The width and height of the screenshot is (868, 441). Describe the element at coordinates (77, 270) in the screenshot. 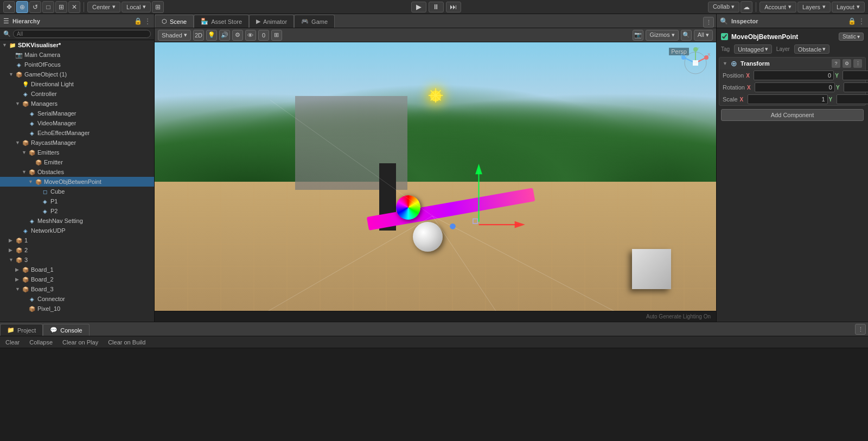

I see `hierarchy-item-board1: ▶ 📦 Board_1` at that location.